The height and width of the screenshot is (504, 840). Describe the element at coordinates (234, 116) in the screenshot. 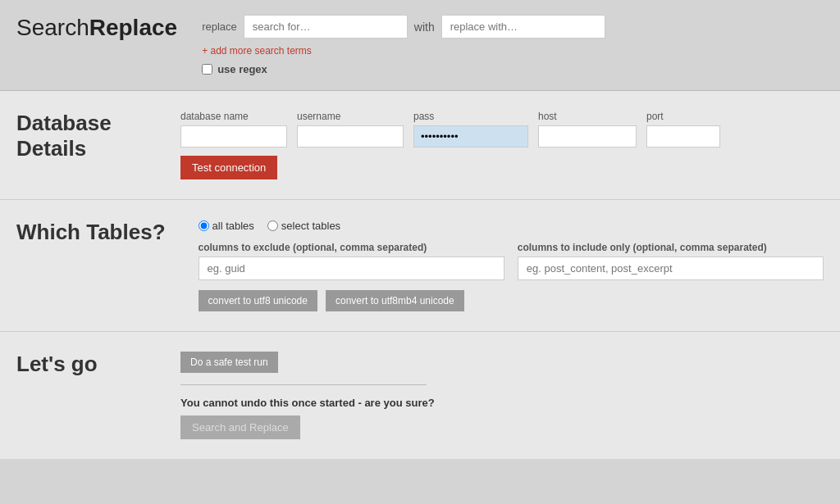

I see `db-name-label: database name` at that location.